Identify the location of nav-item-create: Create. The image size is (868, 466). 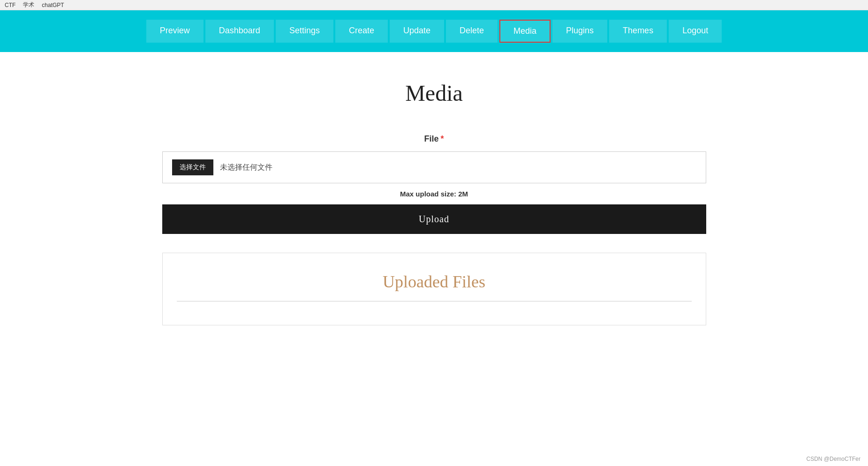
(362, 31).